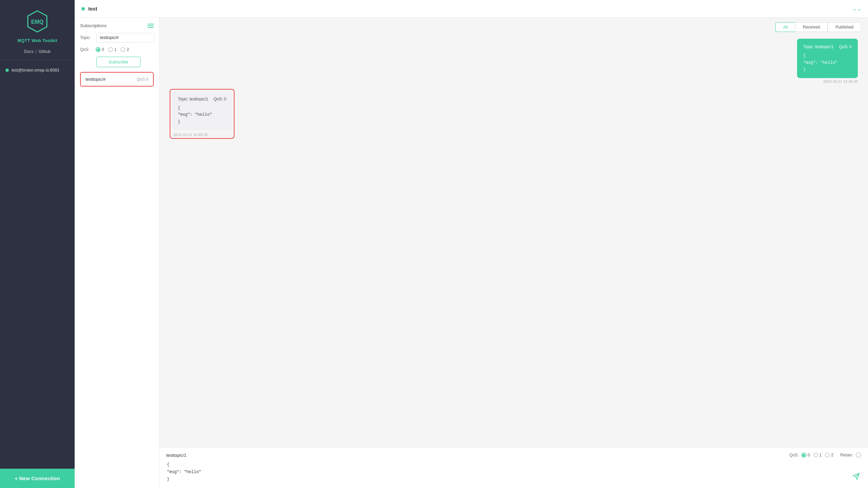  I want to click on qos-option-0: 0, so click(100, 50).